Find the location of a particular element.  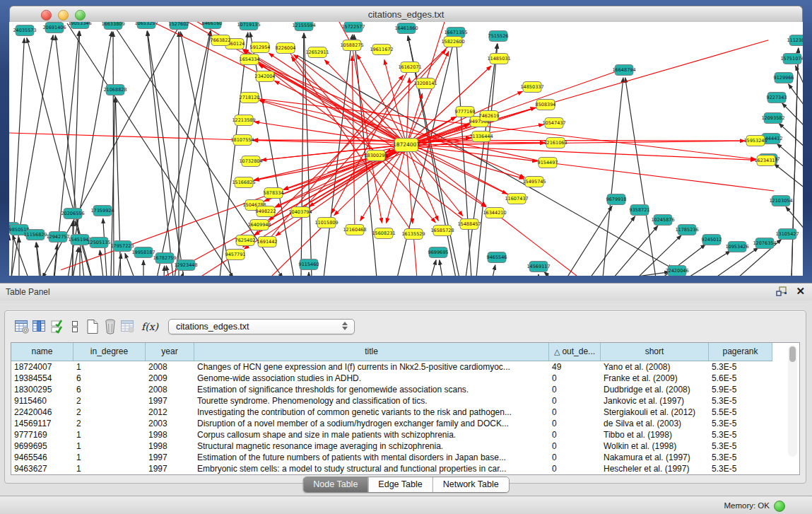

graph-node-teal: 9245012 is located at coordinates (712, 240).